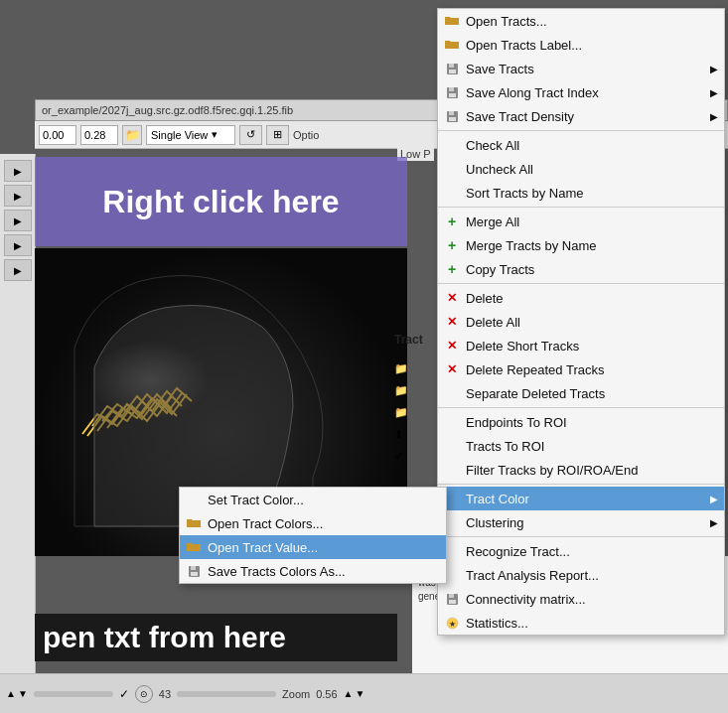 The image size is (728, 713). I want to click on merge-tracts-name-label: Merge Tracts by Name, so click(531, 246).